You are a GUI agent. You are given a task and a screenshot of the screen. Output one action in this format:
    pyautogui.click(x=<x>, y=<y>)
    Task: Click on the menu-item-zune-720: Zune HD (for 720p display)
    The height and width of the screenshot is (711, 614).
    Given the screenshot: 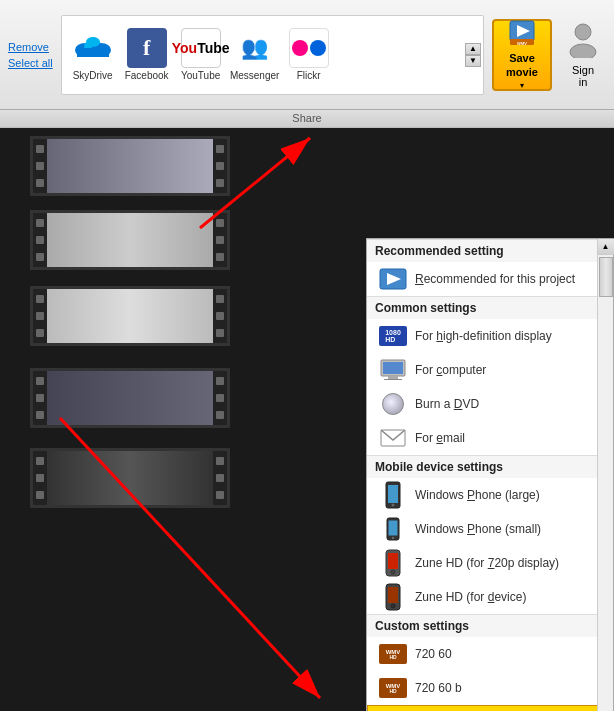 What is the action you would take?
    pyautogui.click(x=490, y=563)
    